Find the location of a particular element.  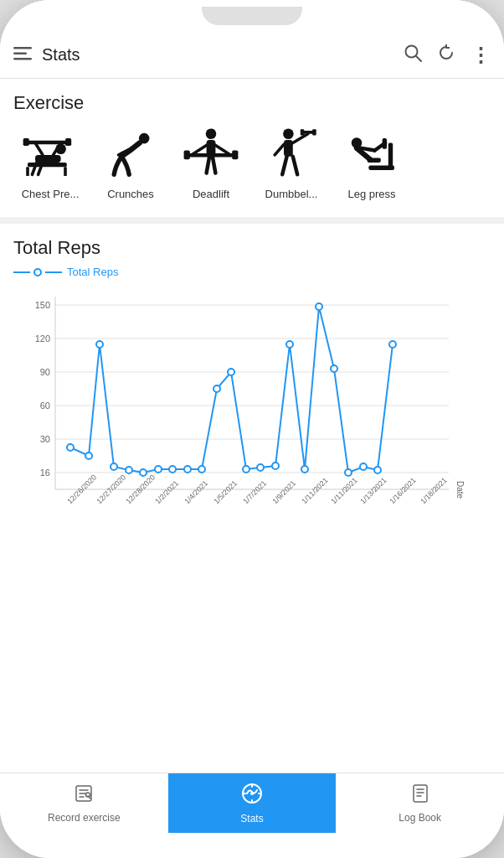

app-bar-title: Stats is located at coordinates (223, 55).